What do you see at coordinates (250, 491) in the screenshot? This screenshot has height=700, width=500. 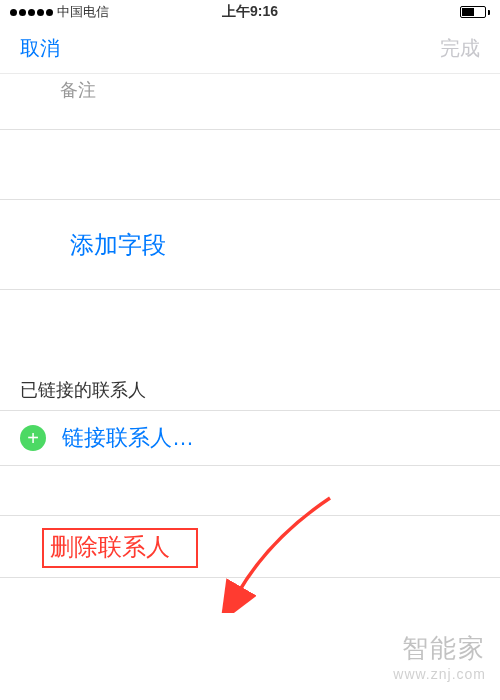 I see `gap` at bounding box center [250, 491].